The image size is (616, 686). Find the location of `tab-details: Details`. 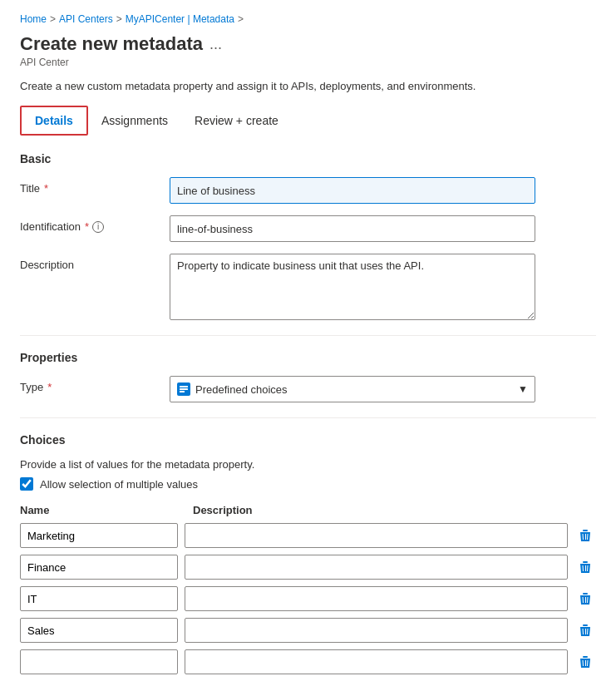

tab-details: Details is located at coordinates (54, 121).